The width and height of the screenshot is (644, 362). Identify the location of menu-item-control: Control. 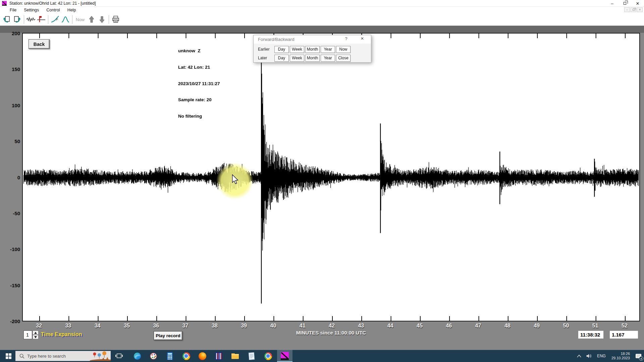
(53, 10).